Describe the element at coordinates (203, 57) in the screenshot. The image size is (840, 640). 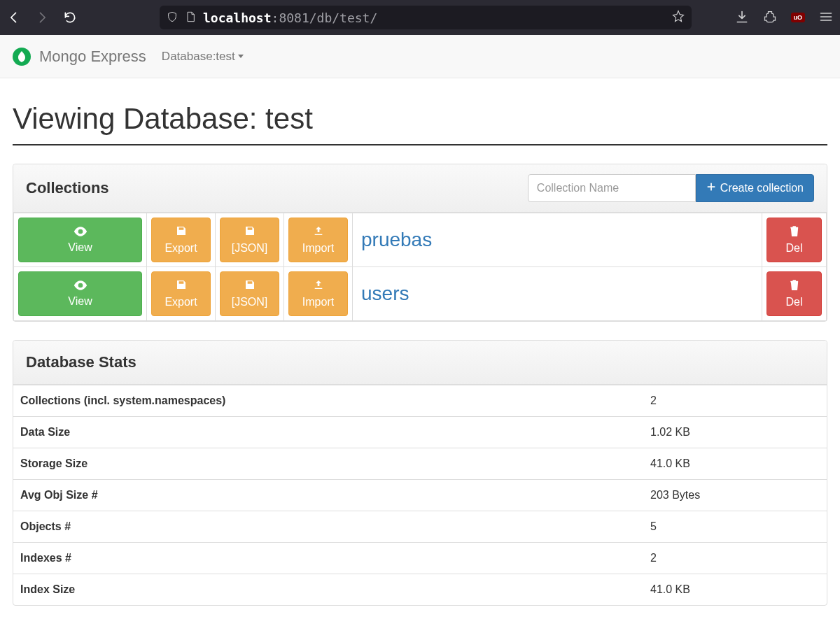
I see `database-dropdown: Database: test` at that location.